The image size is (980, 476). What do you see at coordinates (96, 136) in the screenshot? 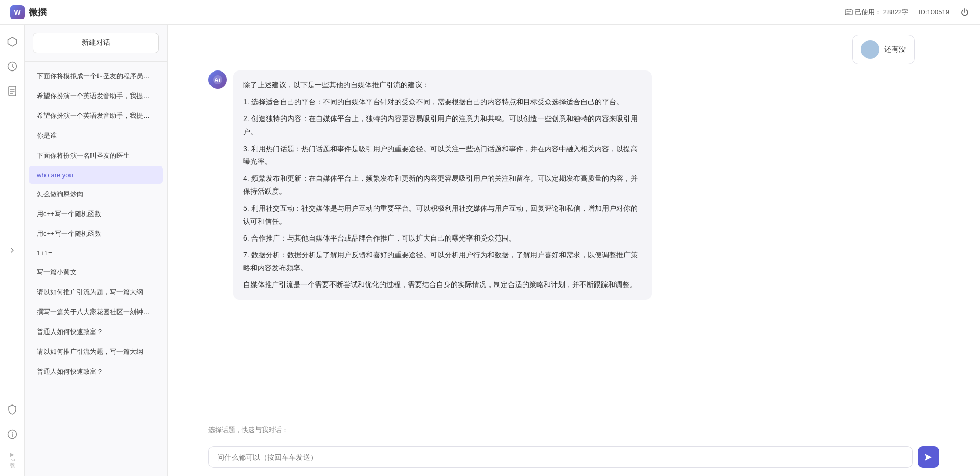
I see `conv-list-item: 你是谁` at bounding box center [96, 136].